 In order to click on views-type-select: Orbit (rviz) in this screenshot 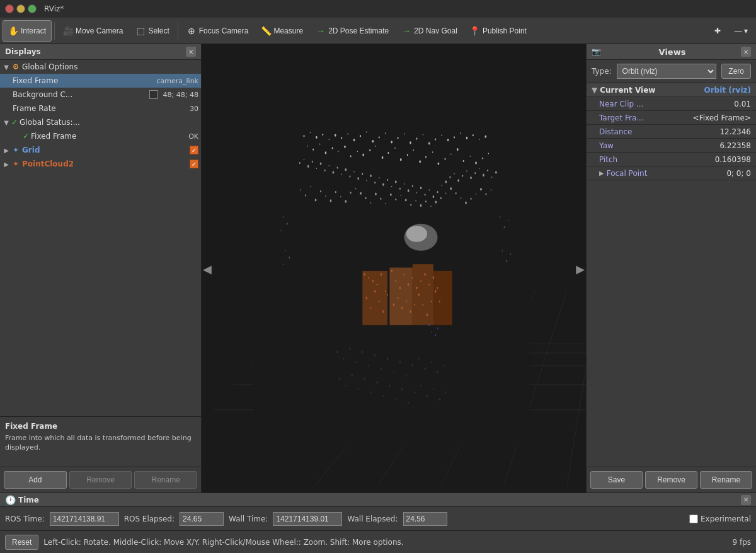, I will do `click(667, 71)`.